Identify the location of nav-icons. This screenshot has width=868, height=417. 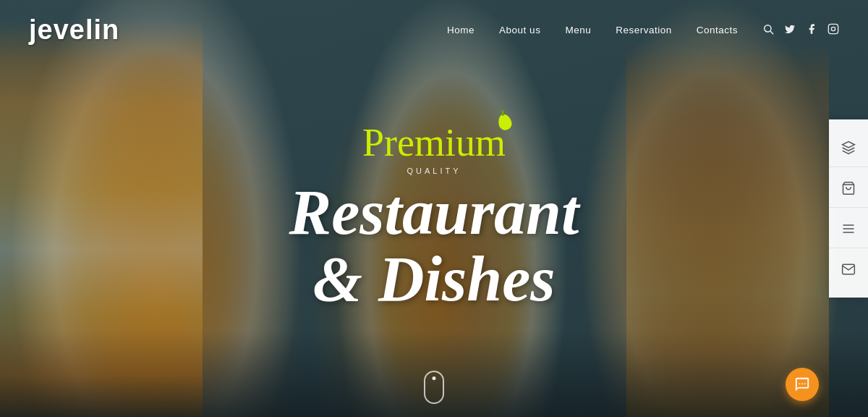
(801, 30).